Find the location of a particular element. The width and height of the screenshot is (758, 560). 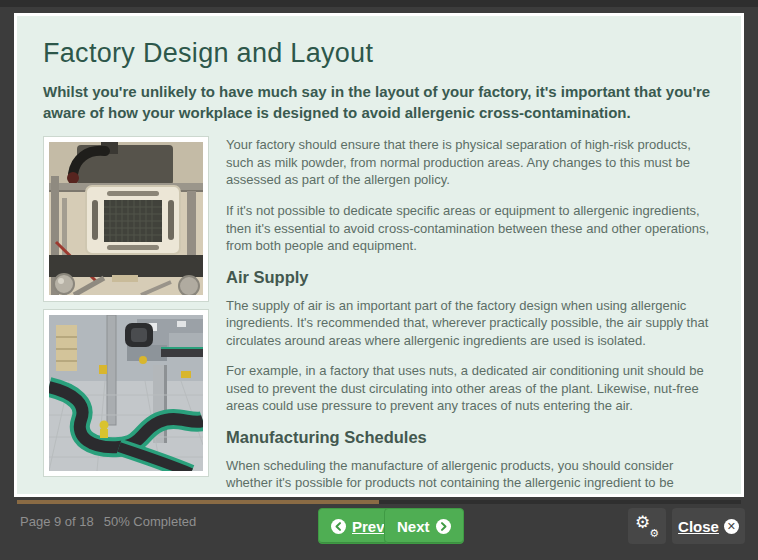

settings-button: ⚙⚙ is located at coordinates (647, 526).